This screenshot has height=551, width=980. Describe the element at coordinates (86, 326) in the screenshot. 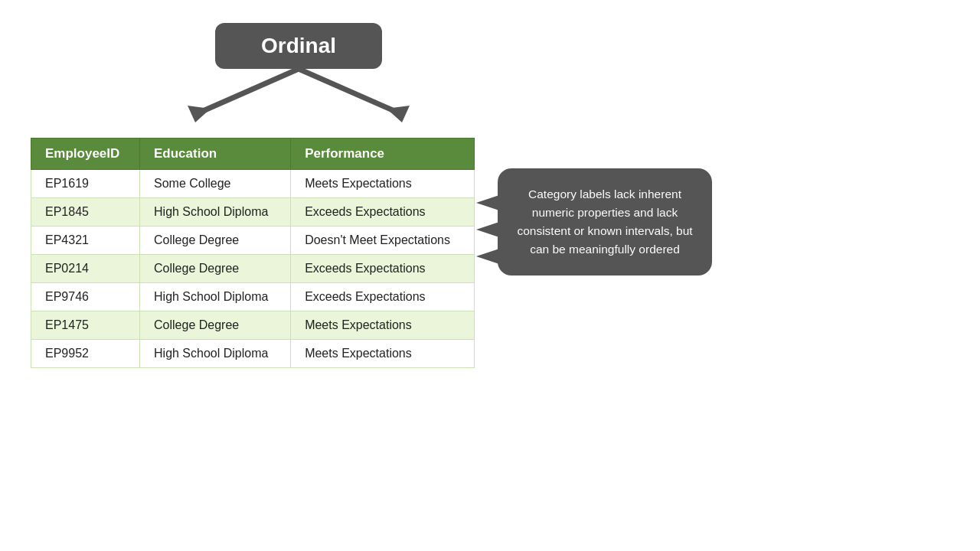

I see `table-cell: EP1475` at that location.